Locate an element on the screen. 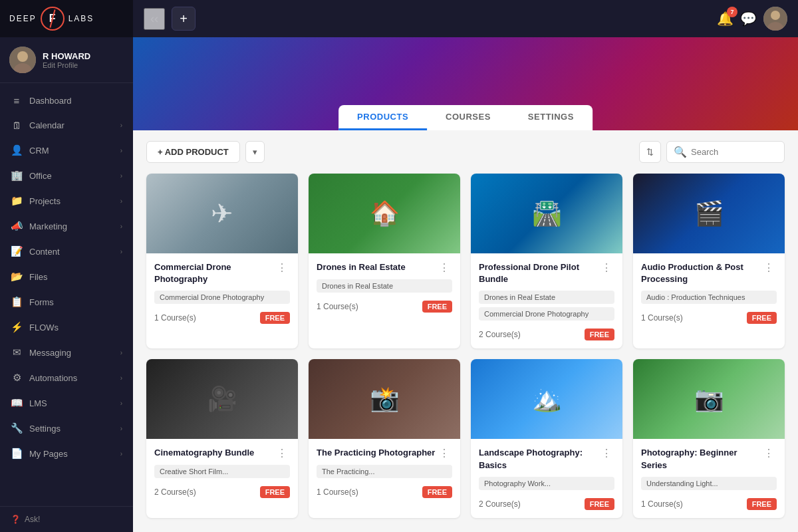 The width and height of the screenshot is (798, 532). product-card: Commercial Drone Photography ⋮ Commercia… is located at coordinates (222, 261).